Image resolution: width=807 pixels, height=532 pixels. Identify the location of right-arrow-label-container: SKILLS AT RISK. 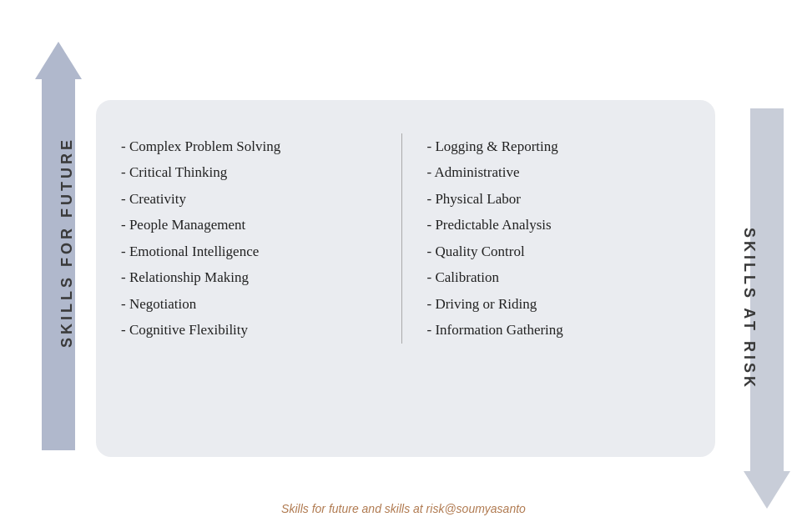
(749, 309).